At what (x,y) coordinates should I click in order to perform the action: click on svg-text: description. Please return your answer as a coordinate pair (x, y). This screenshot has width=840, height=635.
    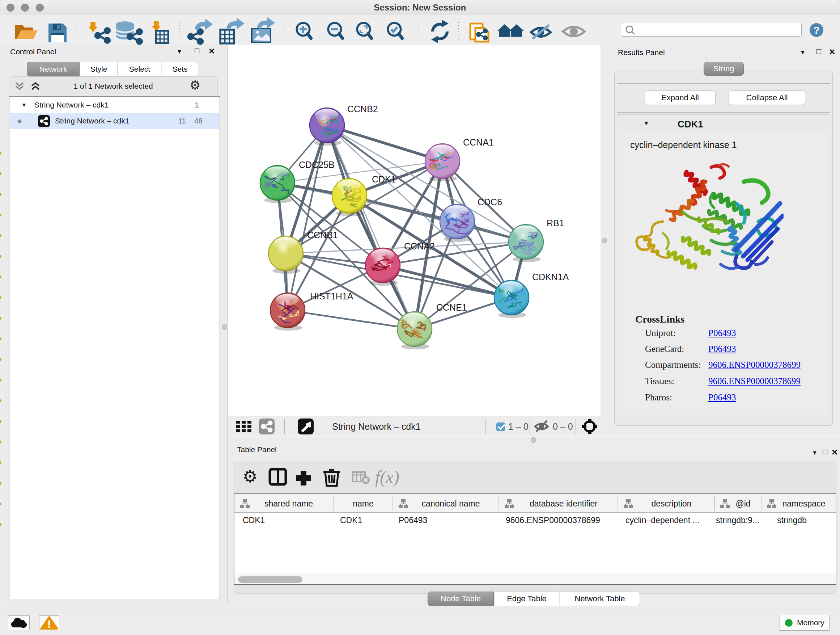
    Looking at the image, I should click on (671, 504).